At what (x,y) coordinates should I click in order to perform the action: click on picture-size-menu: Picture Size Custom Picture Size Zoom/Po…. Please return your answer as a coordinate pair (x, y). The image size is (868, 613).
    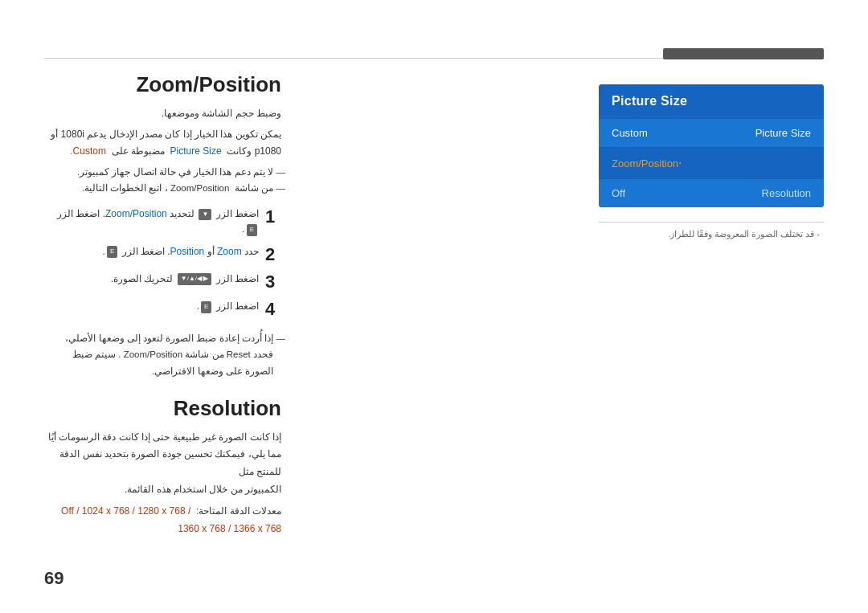
    Looking at the image, I should click on (711, 146).